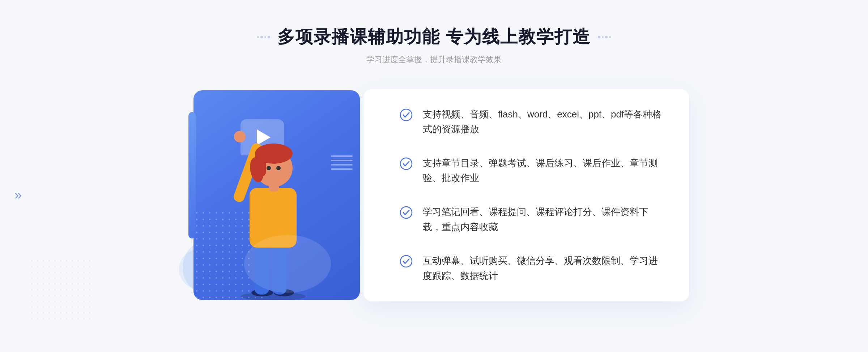 The width and height of the screenshot is (868, 352). Describe the element at coordinates (264, 37) in the screenshot. I see `deco-dots-left` at that location.